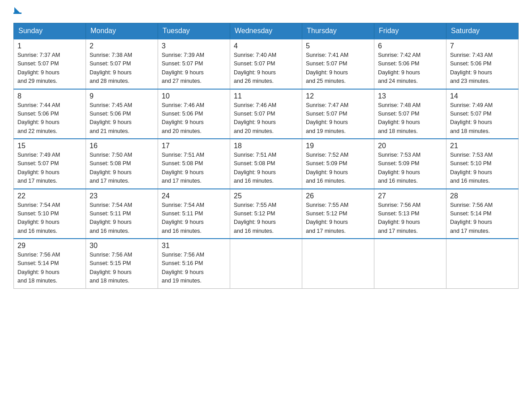 The image size is (532, 411). Describe the element at coordinates (266, 96) in the screenshot. I see `day-number: 11` at that location.